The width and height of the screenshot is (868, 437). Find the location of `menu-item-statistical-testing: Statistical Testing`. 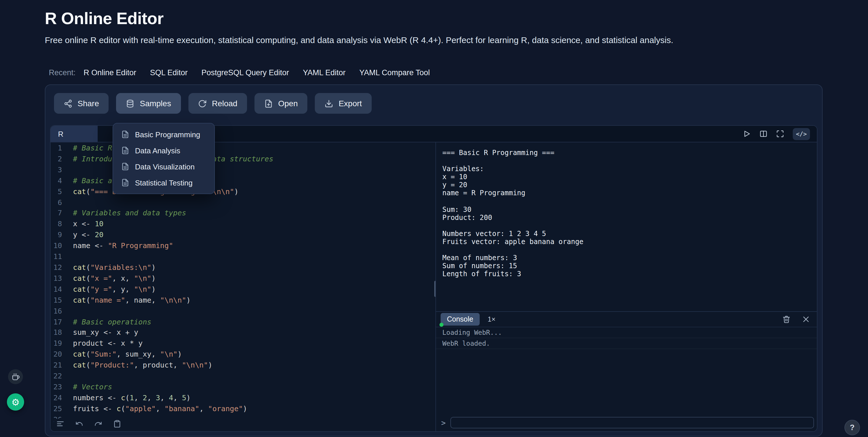

menu-item-statistical-testing: Statistical Testing is located at coordinates (164, 183).